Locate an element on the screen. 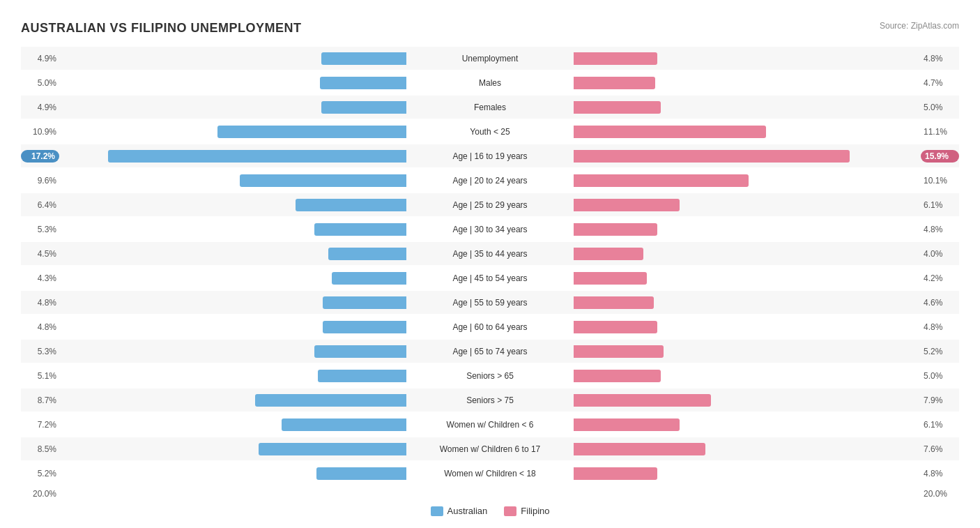  row-label: Age | 35 to 44 years is located at coordinates (490, 254).